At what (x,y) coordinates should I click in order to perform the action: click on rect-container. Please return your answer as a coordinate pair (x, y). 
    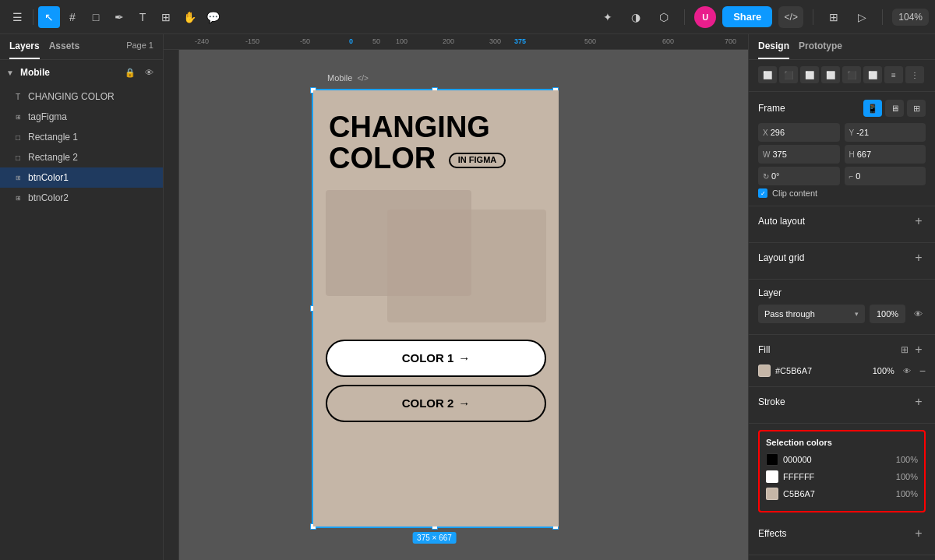
    Looking at the image, I should click on (436, 256).